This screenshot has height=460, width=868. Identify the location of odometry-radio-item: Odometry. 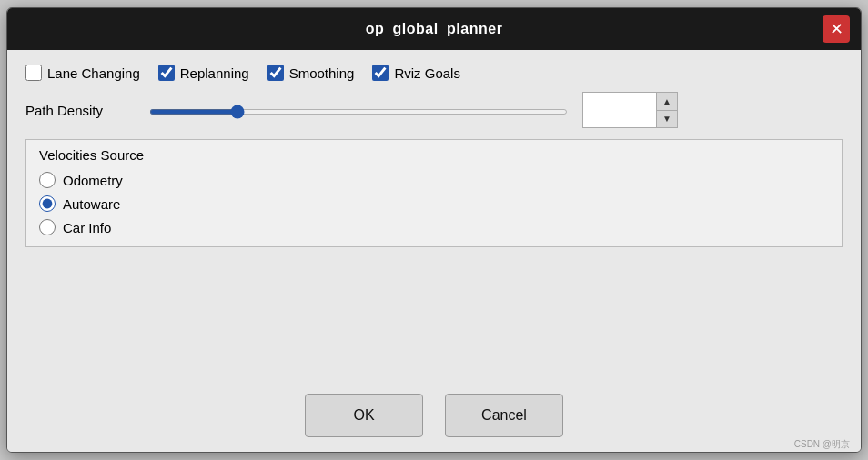
(434, 180).